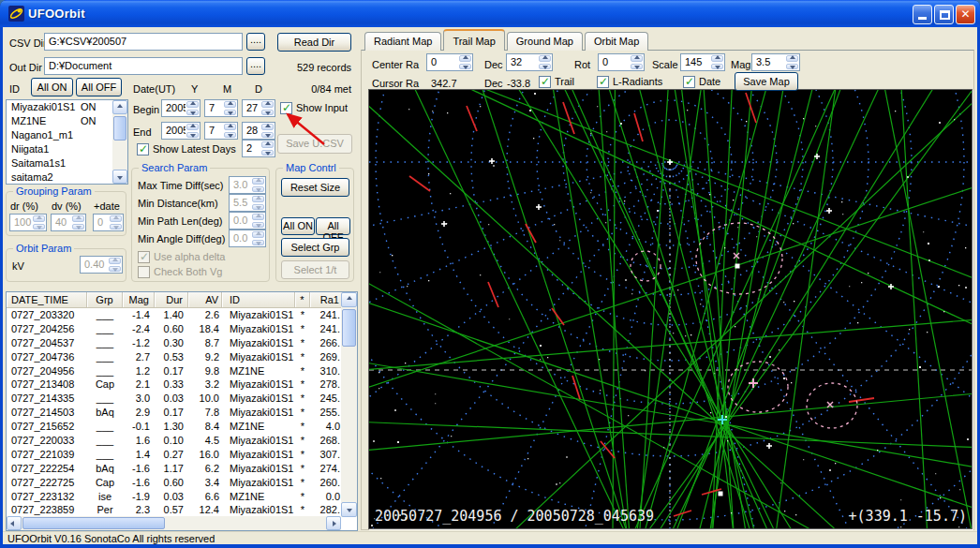 The image size is (980, 548). I want to click on mag-label: Mag, so click(740, 65).